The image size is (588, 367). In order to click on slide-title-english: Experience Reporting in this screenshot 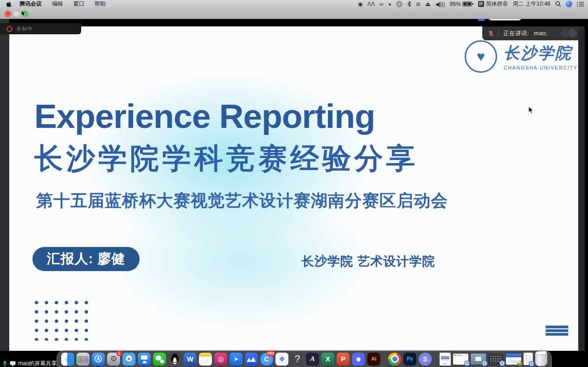, I will do `click(205, 116)`.